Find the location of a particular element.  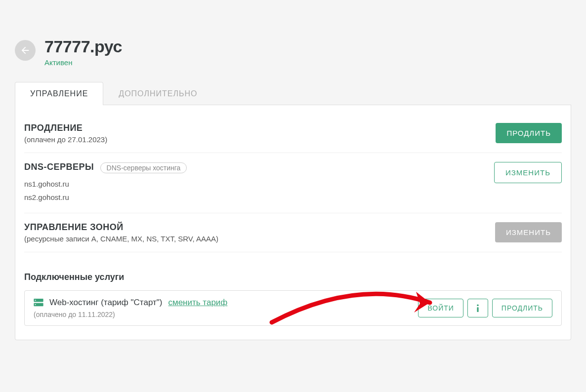

renewal-title: ПРОДЛЕНИЕ is located at coordinates (53, 128).